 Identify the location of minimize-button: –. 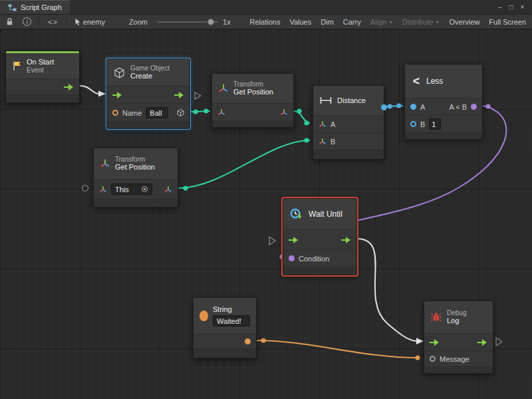
(500, 7).